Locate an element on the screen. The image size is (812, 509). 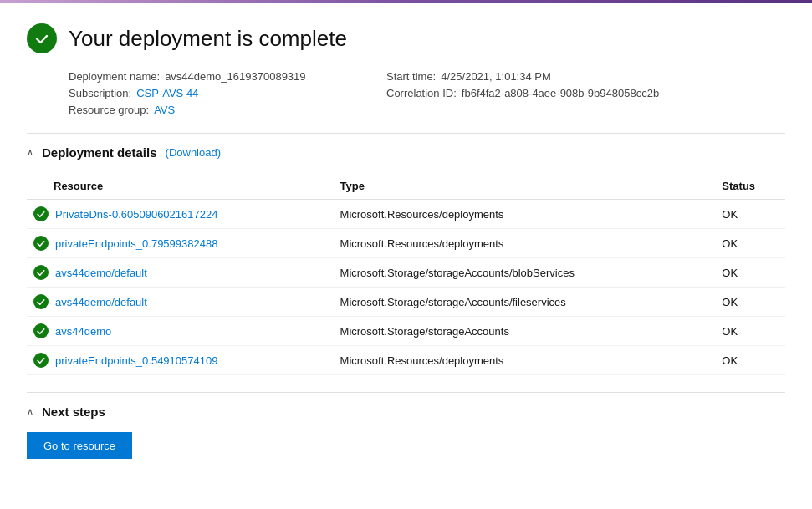
type-cell: Microsoft.Storage/storageAccounts is located at coordinates (532, 331).